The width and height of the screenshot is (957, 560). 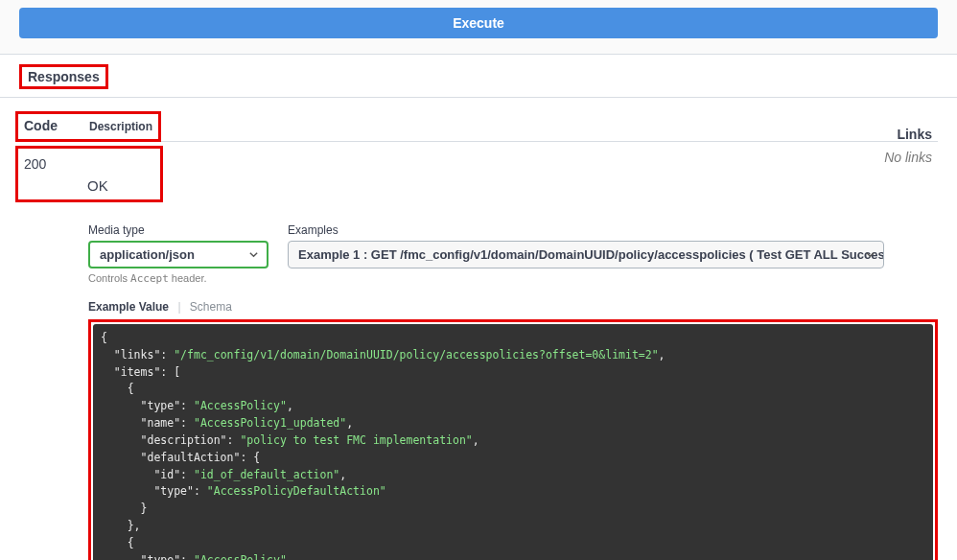 I want to click on column-header-links: Links, so click(x=917, y=134).